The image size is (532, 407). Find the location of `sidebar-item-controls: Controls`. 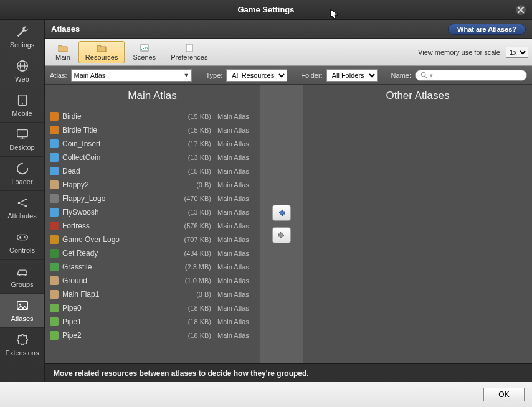

sidebar-item-controls: Controls is located at coordinates (22, 243).